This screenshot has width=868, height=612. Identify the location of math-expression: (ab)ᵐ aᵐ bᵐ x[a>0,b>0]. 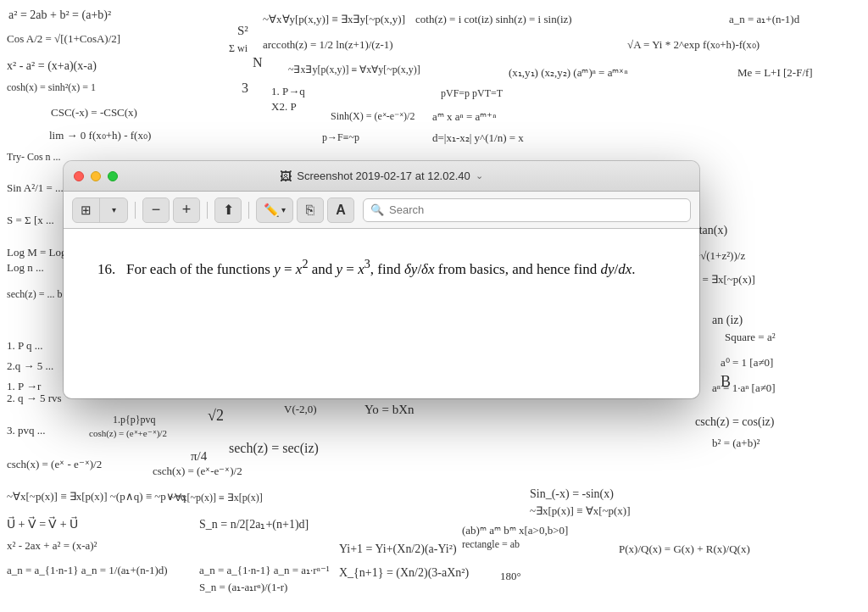
(515, 531).